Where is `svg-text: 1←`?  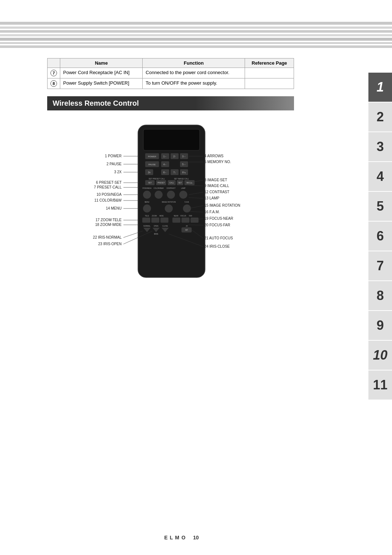 svg-text: 1← is located at coordinates (165, 156).